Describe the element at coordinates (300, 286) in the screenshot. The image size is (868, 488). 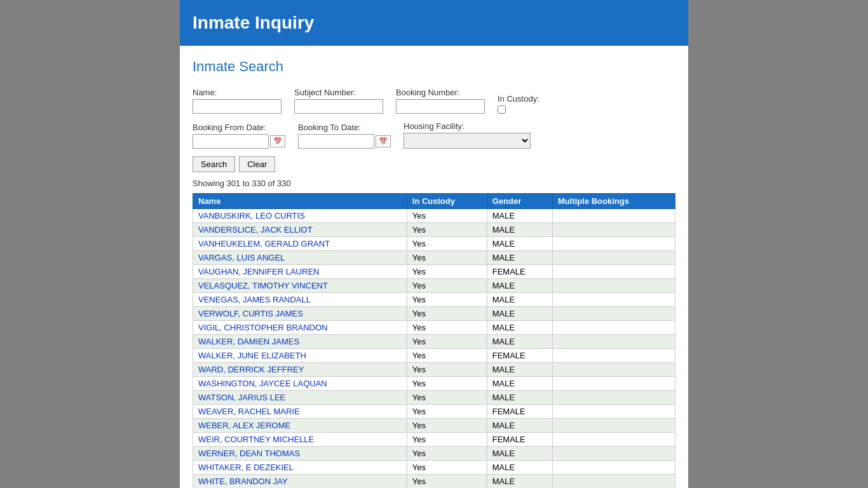
I see `cell-name: VELASQUEZ, TIMOTHY VINCENT` at that location.